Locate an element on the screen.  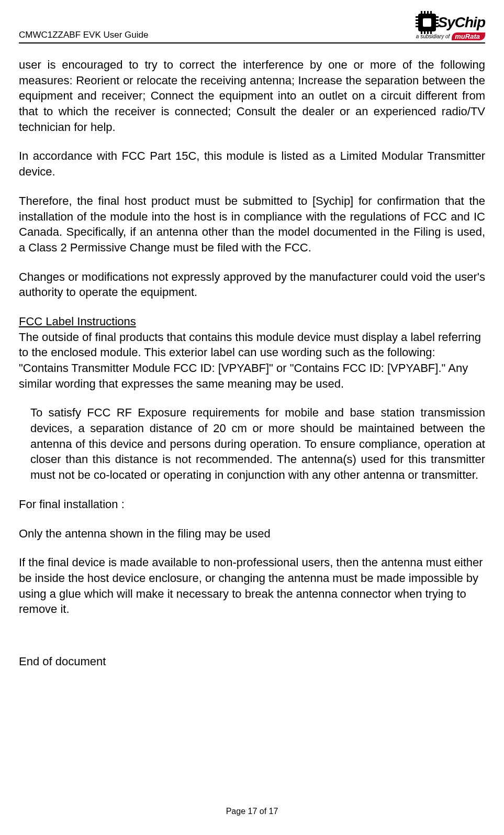
paragraph-interference: user is encouraged to try to correct the… is located at coordinates (252, 96).